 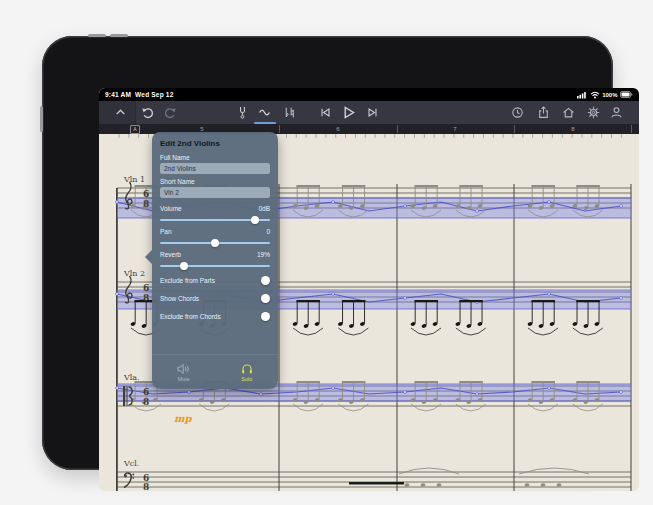 I want to click on speaker-icon, so click(x=184, y=369).